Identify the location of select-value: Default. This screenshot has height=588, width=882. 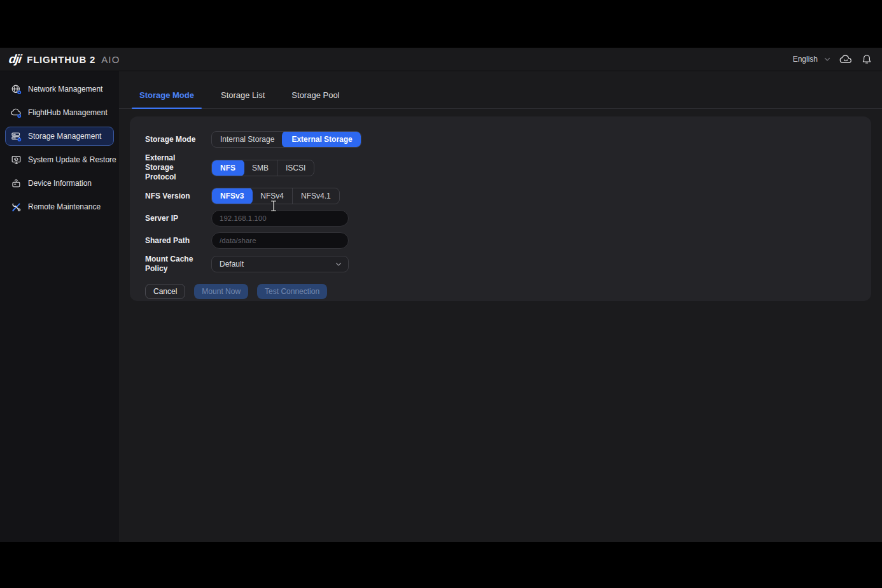
(232, 264).